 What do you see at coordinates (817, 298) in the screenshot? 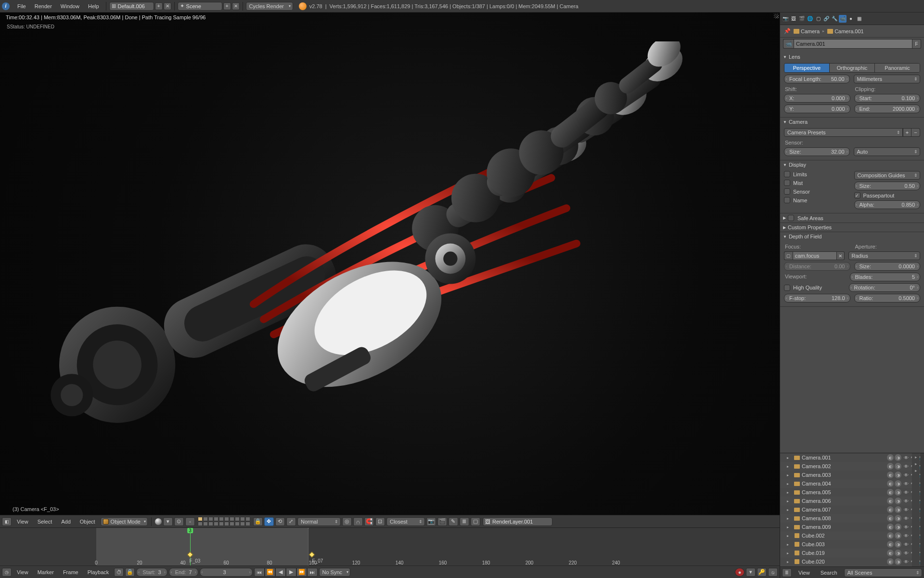
I see `viewport-fstop-field: F-stop:128.0` at bounding box center [817, 298].